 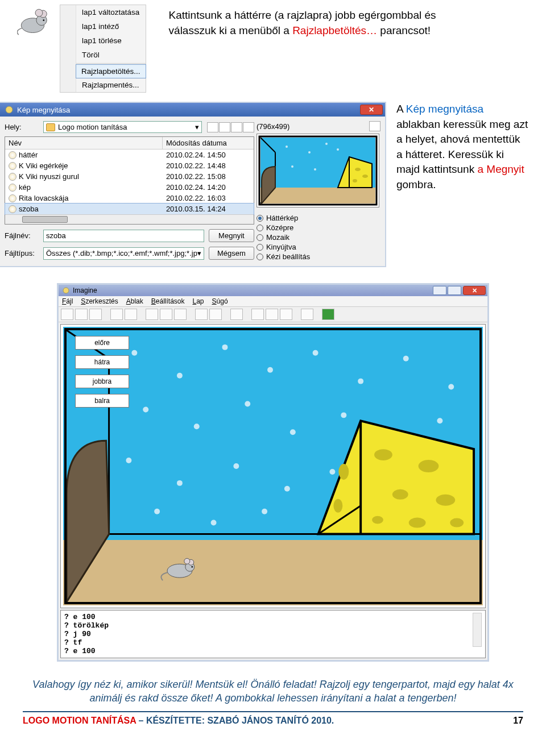 What do you see at coordinates (273, 126) in the screenshot?
I see `image-dims: (796x499)` at bounding box center [273, 126].